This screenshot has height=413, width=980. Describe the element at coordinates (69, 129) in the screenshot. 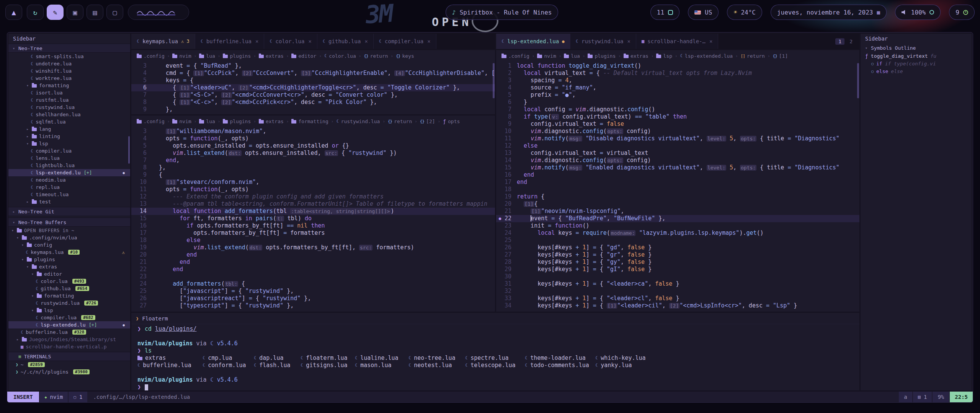

I see `tree-item: ▸lang` at that location.